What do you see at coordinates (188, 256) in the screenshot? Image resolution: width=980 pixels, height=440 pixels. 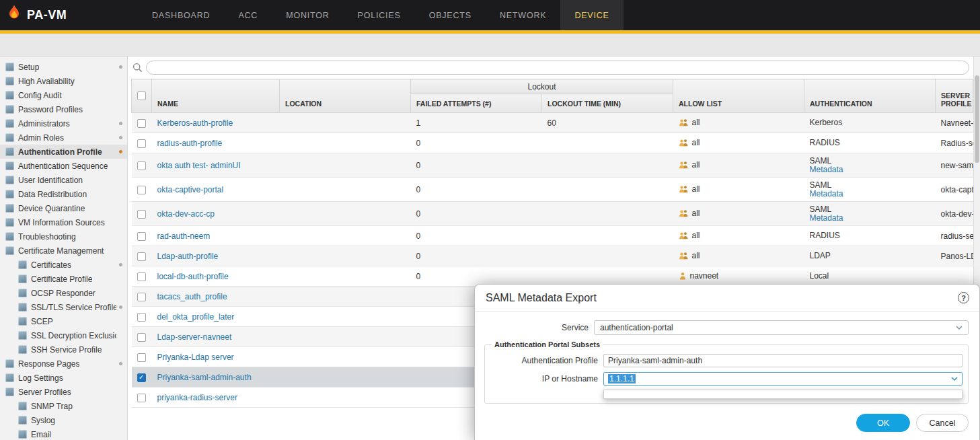 I see `profile-name-link: Ldap-auth-profile` at bounding box center [188, 256].